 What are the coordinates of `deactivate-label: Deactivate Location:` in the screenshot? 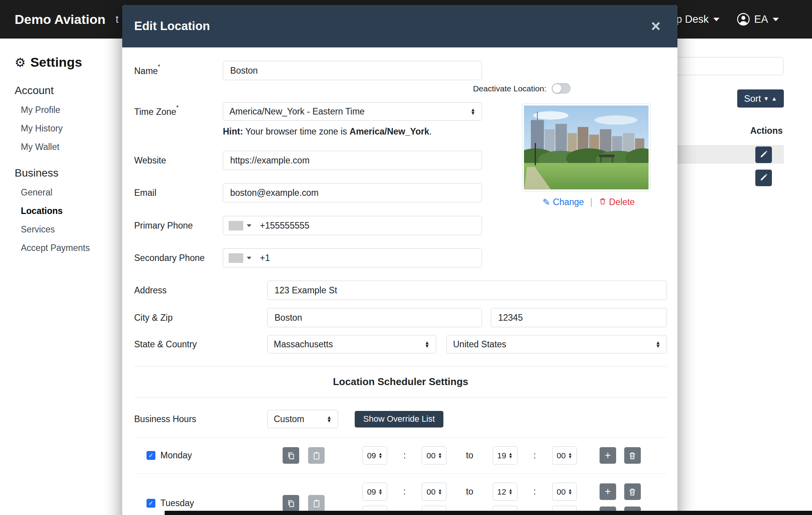 It's located at (510, 89).